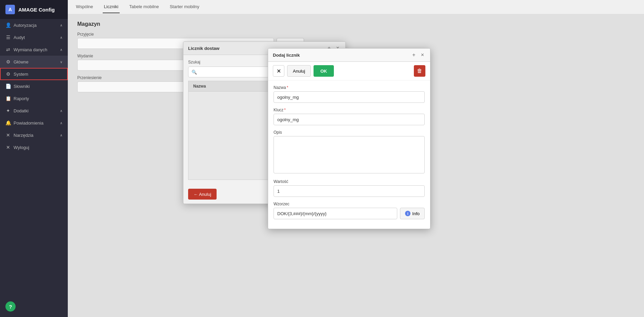  What do you see at coordinates (349, 97) in the screenshot?
I see `nazwa-input` at bounding box center [349, 97].